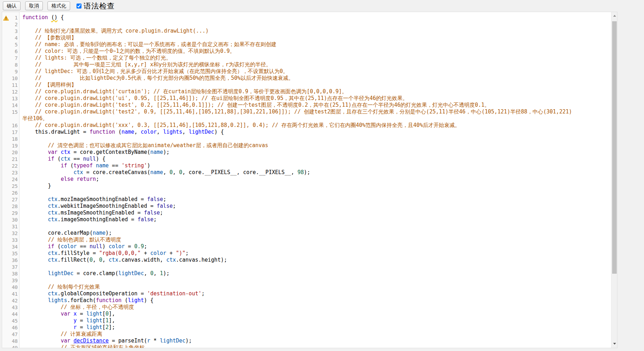 The height and width of the screenshot is (351, 644). Describe the element at coordinates (157, 78) in the screenshot. I see `code-line-text: // 比如lightDec为0.5代表，每个灯光部分内圈50%的范围全亮，50%…` at that location.